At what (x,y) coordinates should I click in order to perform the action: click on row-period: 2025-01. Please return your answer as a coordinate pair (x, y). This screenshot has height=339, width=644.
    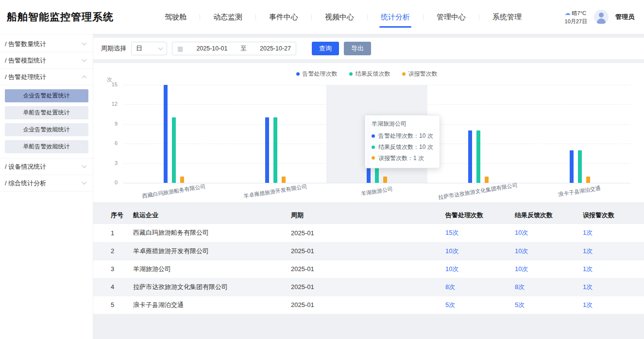
    Looking at the image, I should click on (362, 233).